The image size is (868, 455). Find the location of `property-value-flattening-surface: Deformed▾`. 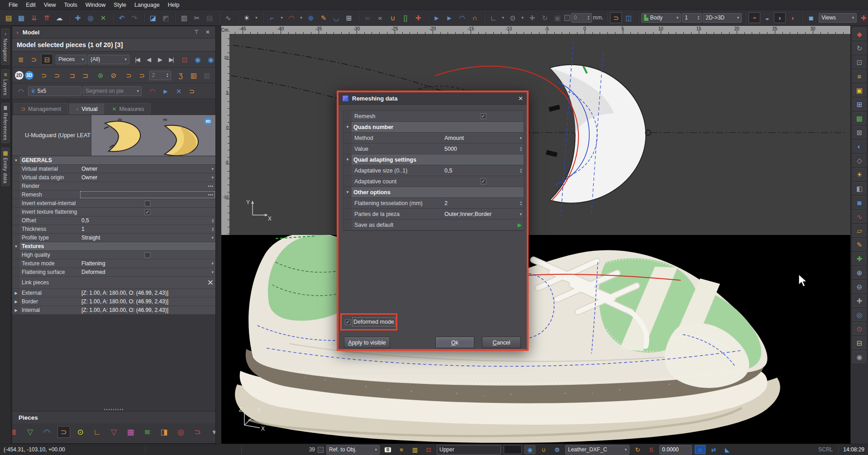

property-value-flattening-surface: Deformed▾ is located at coordinates (148, 272).